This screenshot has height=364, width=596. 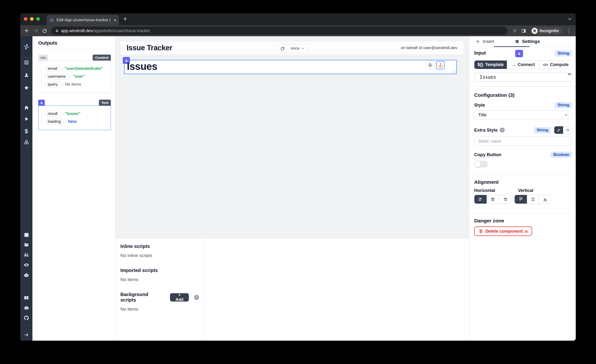 What do you see at coordinates (26, 47) in the screenshot?
I see `windmill-logo-icon` at bounding box center [26, 47].